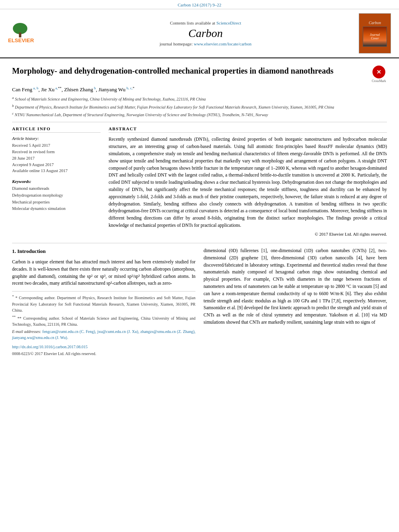 The height and width of the screenshot is (532, 399). What do you see at coordinates (56, 152) in the screenshot?
I see `history-revised-label: Received in revised form` at bounding box center [56, 152].